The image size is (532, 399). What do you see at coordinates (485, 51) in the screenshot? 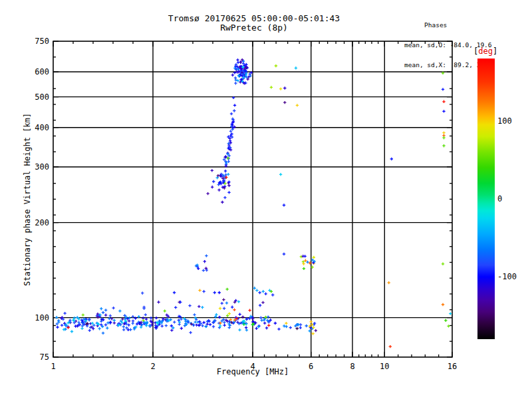
I see `colorbar-title-unit: deg` at bounding box center [485, 51].